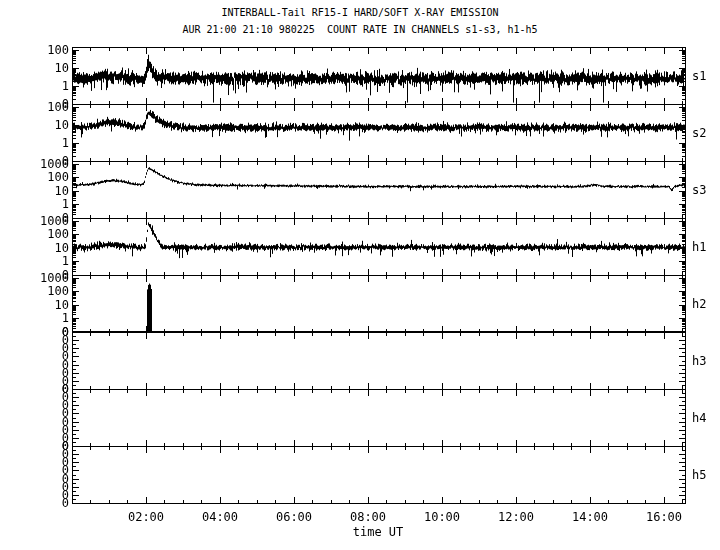 Image resolution: width=720 pixels, height=550 pixels. What do you see at coordinates (699, 304) in the screenshot?
I see `panel-label-h2: h2` at bounding box center [699, 304].